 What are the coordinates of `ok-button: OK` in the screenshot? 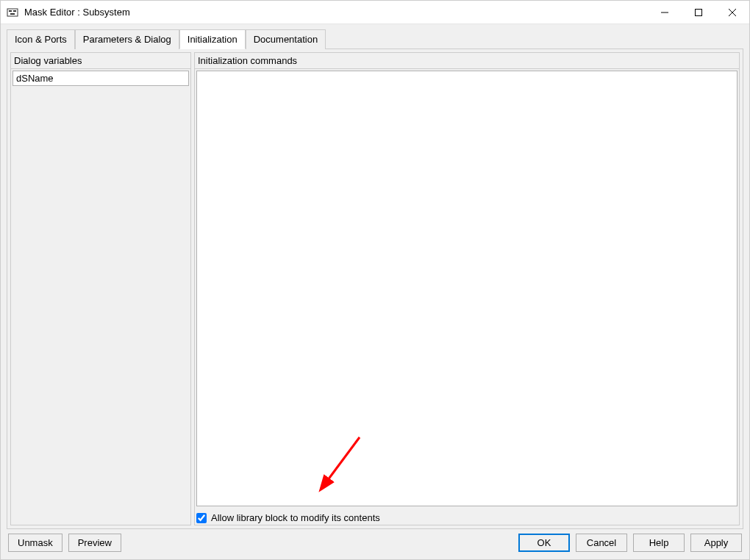 It's located at (544, 542).